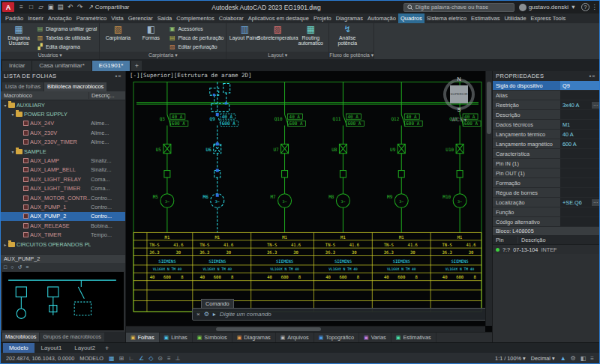 The height and width of the screenshot is (364, 600). What do you see at coordinates (573, 358) in the screenshot?
I see `workspace-gear-icon: ⚙` at bounding box center [573, 358].